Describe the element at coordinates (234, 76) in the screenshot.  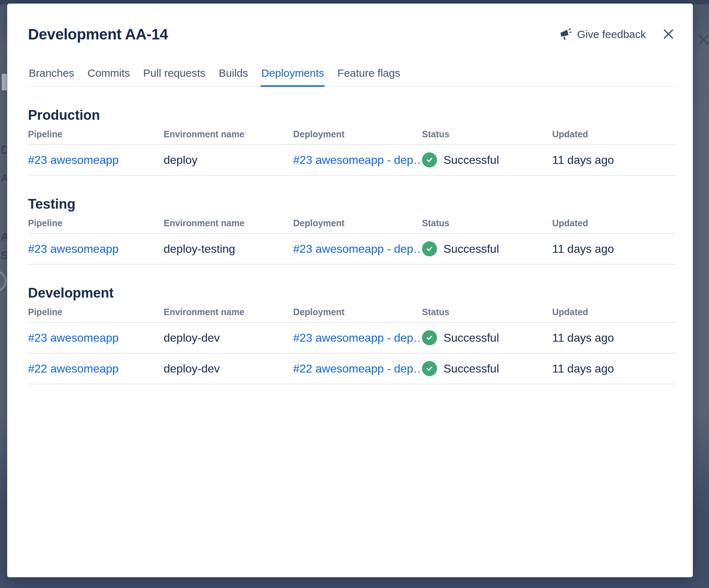
I see `tab-builds: Builds` at that location.